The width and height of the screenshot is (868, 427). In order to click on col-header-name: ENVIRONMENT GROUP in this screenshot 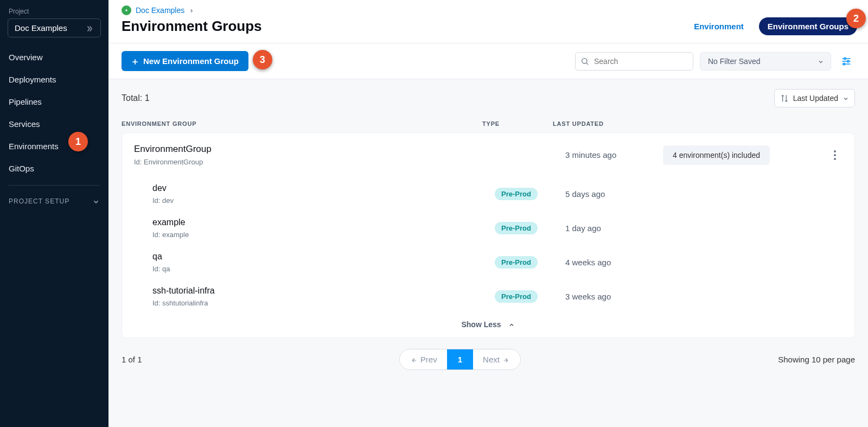, I will do `click(302, 124)`.